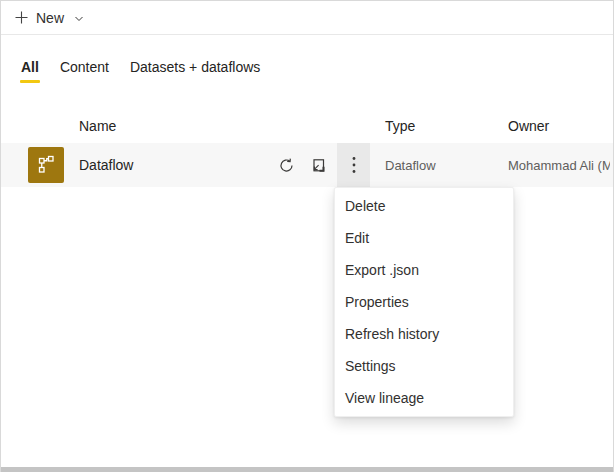  I want to click on tab-content-label: Content, so click(84, 67).